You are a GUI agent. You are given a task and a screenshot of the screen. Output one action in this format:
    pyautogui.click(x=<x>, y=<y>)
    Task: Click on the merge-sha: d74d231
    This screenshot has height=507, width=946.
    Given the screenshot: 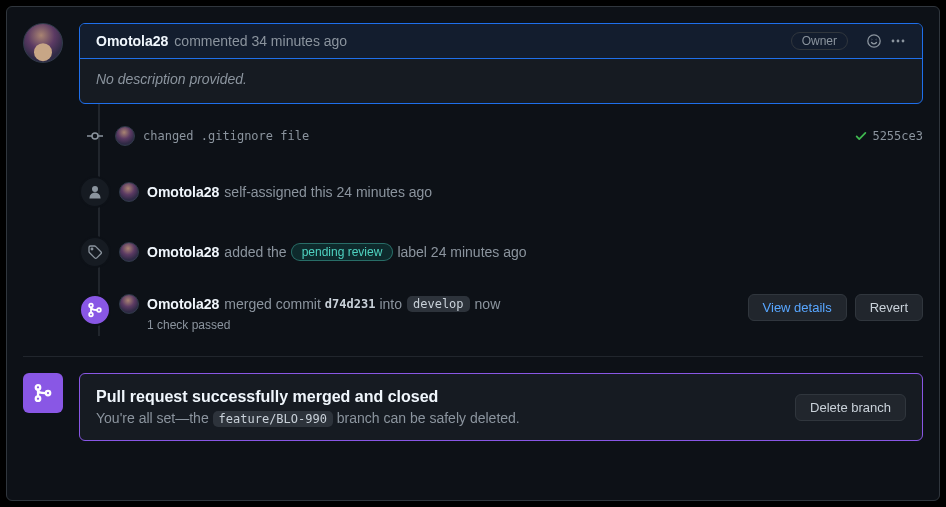 What is the action you would take?
    pyautogui.click(x=350, y=304)
    